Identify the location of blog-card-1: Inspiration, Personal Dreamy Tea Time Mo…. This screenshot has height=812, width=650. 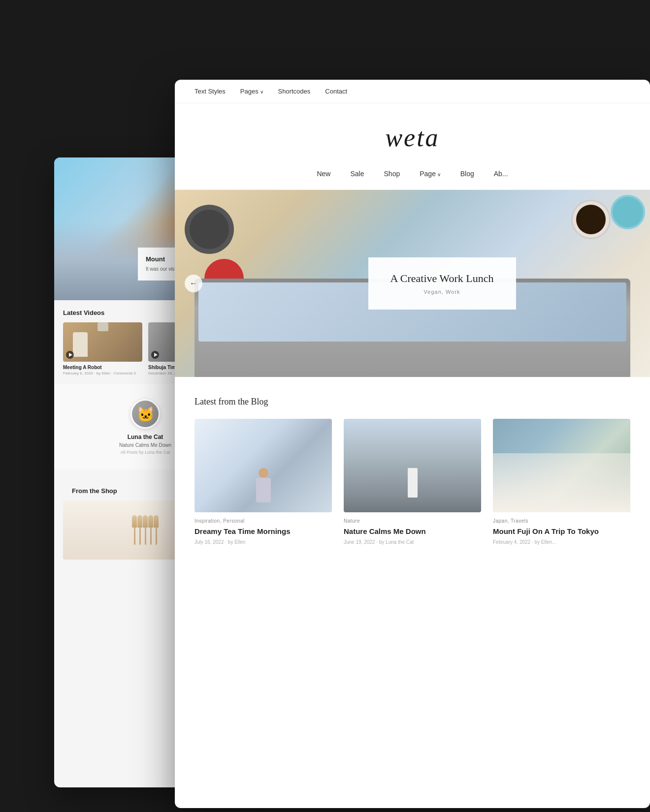
(263, 482).